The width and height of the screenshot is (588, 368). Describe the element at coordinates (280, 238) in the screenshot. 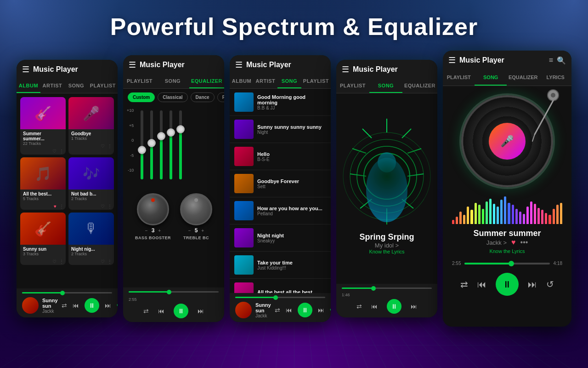

I see `list-item: Night night Sneakyy` at that location.